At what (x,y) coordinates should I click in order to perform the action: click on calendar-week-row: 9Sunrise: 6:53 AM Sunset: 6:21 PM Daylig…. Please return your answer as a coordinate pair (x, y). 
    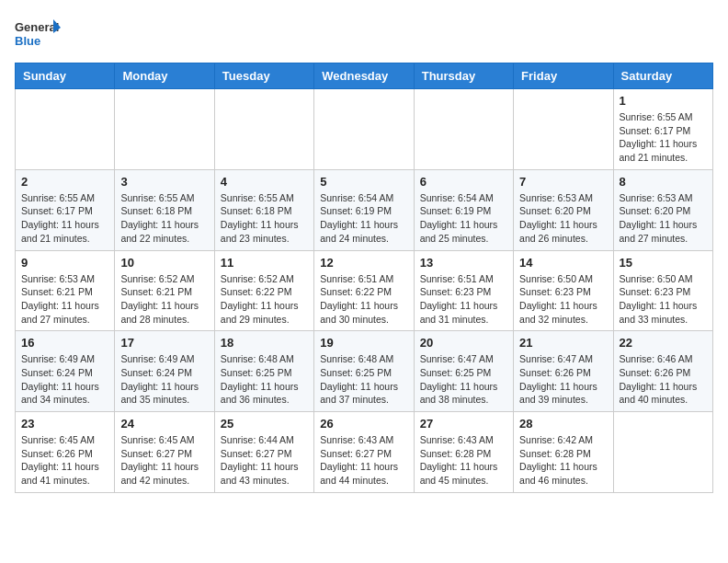
    Looking at the image, I should click on (364, 291).